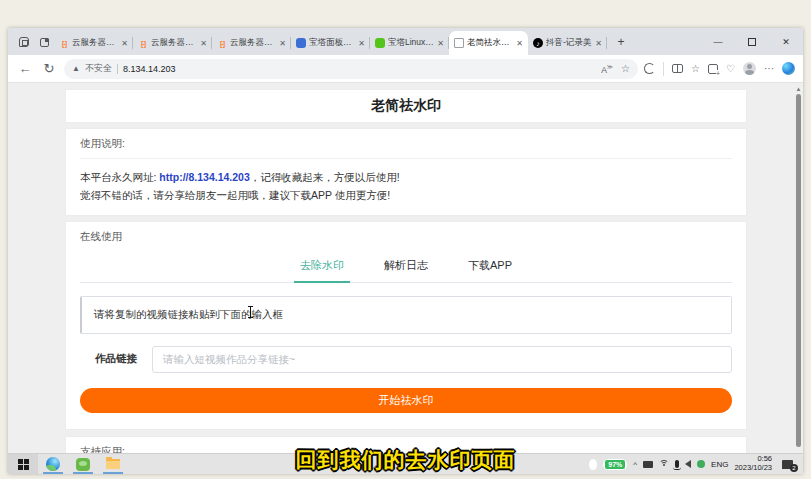 This screenshot has width=811, height=479. I want to click on security-label: 不安全, so click(98, 68).